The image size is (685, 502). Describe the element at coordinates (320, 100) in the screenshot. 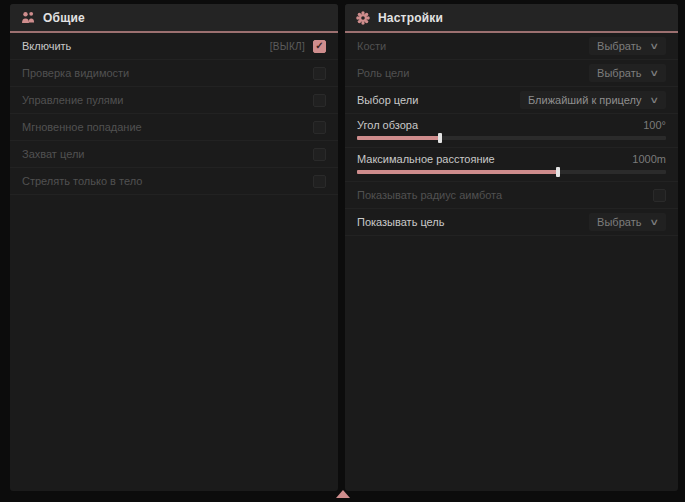

I see `bullet-control-checkbox` at that location.